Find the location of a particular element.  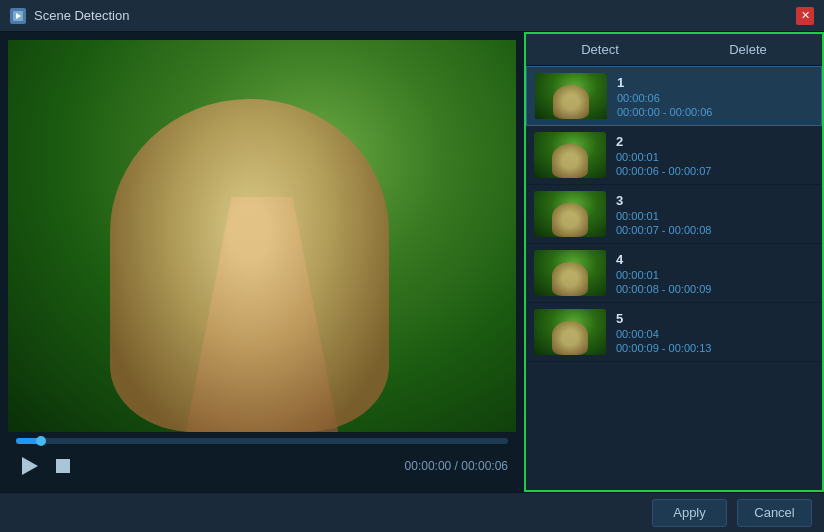

scene-item: 5 00:00:04 00:00:09 - 00:00:13 is located at coordinates (674, 332).